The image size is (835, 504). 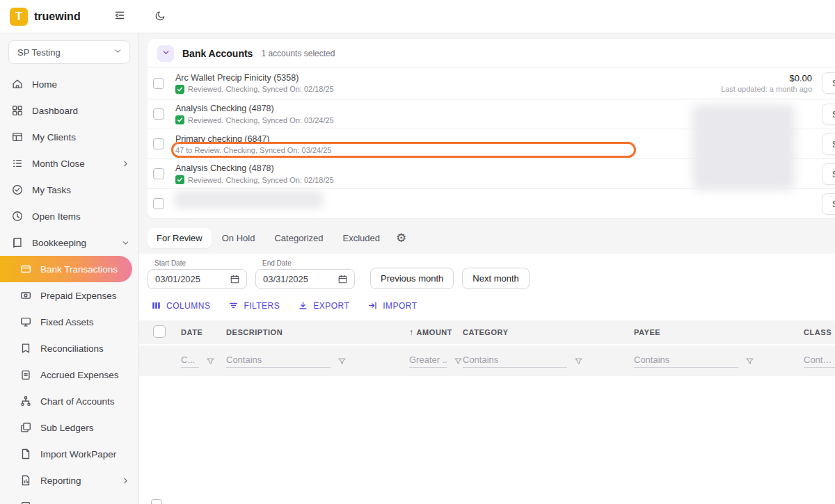 I want to click on sidebar-item-label: Import WorkPaper, so click(x=78, y=455).